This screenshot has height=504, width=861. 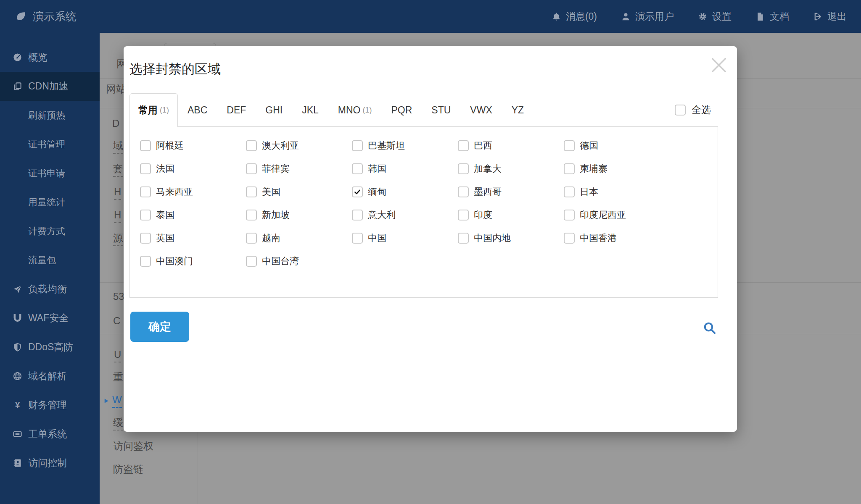 I want to click on search-icon, so click(x=710, y=328).